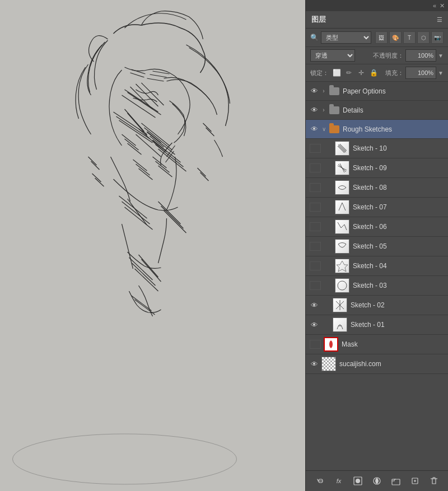 The height and width of the screenshot is (491, 448). Describe the element at coordinates (377, 207) in the screenshot. I see `layer-item-sketch-07: Sketch - 07` at that location.